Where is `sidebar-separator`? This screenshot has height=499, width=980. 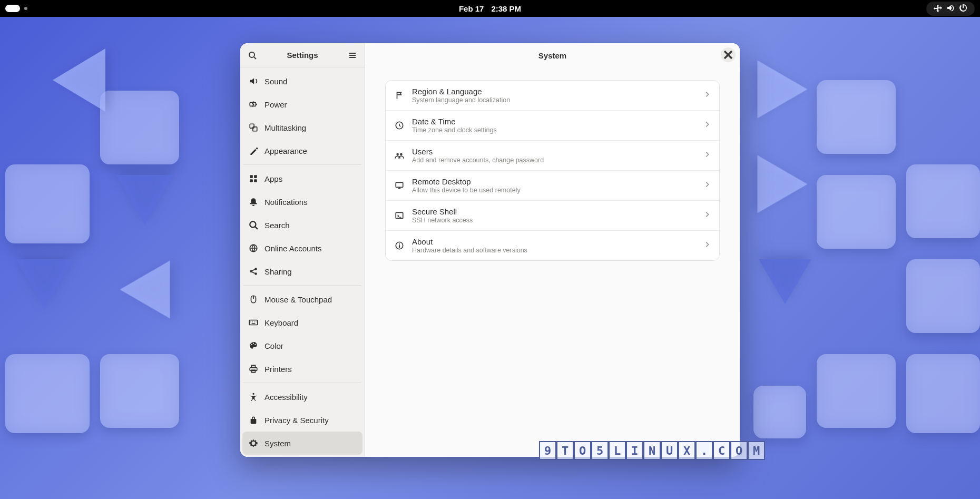
sidebar-separator is located at coordinates (302, 164).